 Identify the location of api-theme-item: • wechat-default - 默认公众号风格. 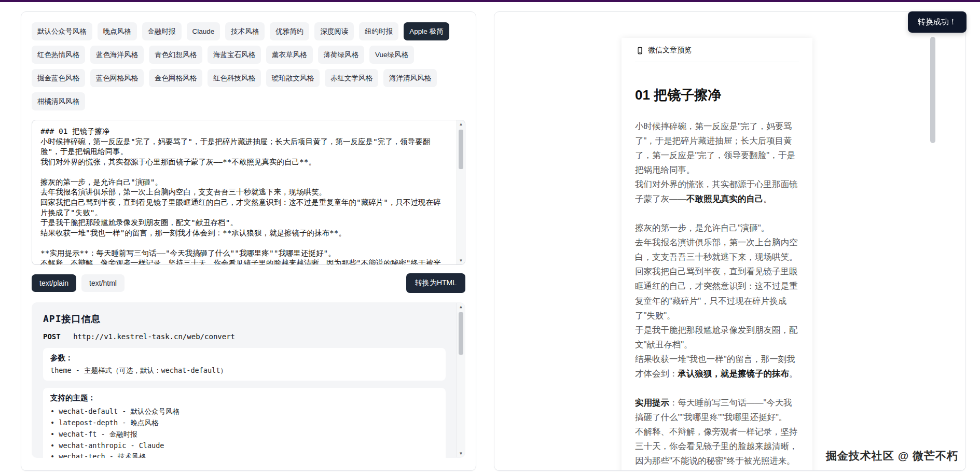
(244, 412).